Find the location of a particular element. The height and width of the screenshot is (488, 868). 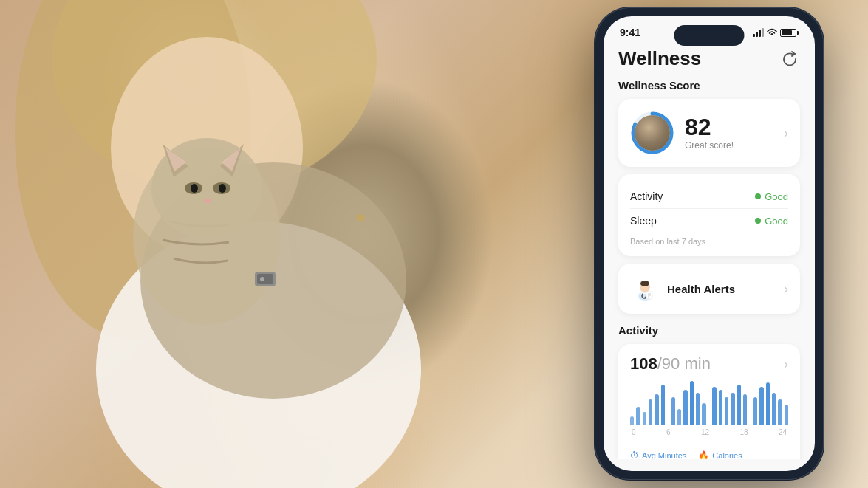

signal-bars-icon is located at coordinates (758, 32).